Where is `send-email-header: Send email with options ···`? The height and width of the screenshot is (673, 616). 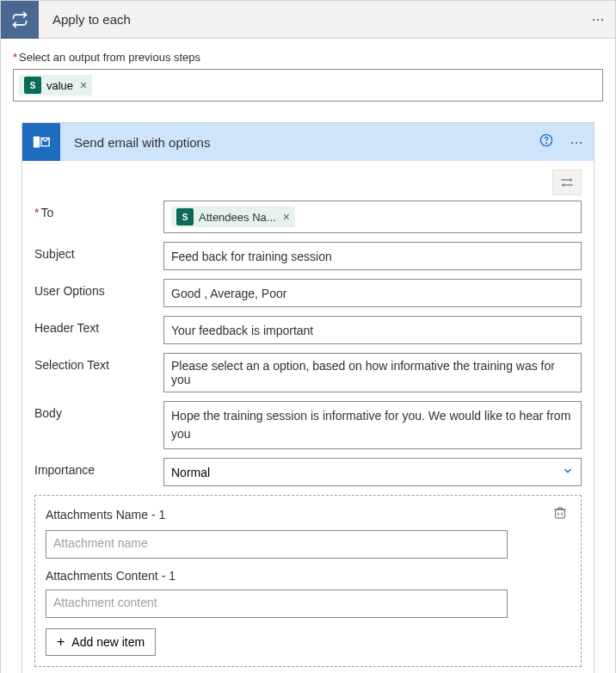
send-email-header: Send email with options ··· is located at coordinates (308, 142).